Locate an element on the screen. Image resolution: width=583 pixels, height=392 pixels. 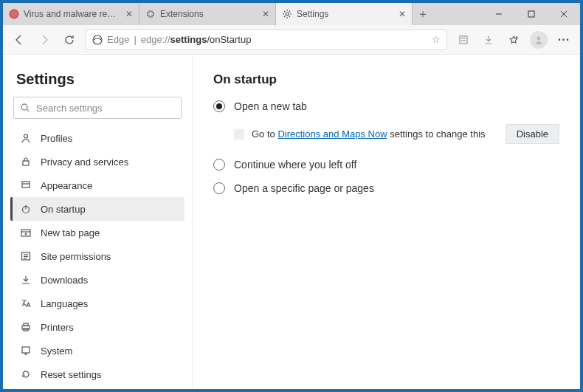
sidebar-item-downloads: Downloads is located at coordinates (97, 280).